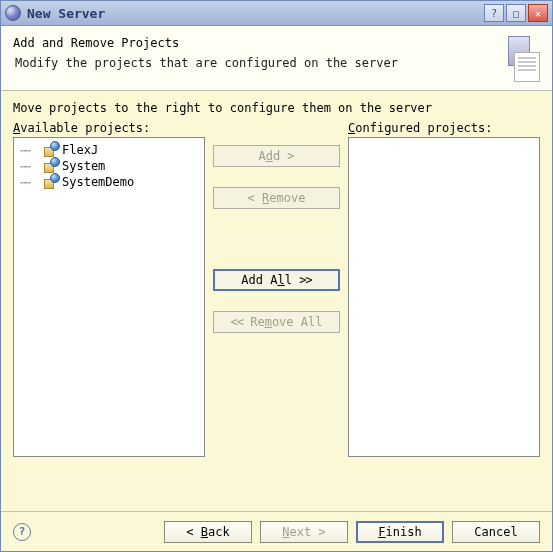 This screenshot has width=553, height=552. I want to click on transfer-buttons: Add > < Remove Add All >> << Remove All, so click(276, 237).